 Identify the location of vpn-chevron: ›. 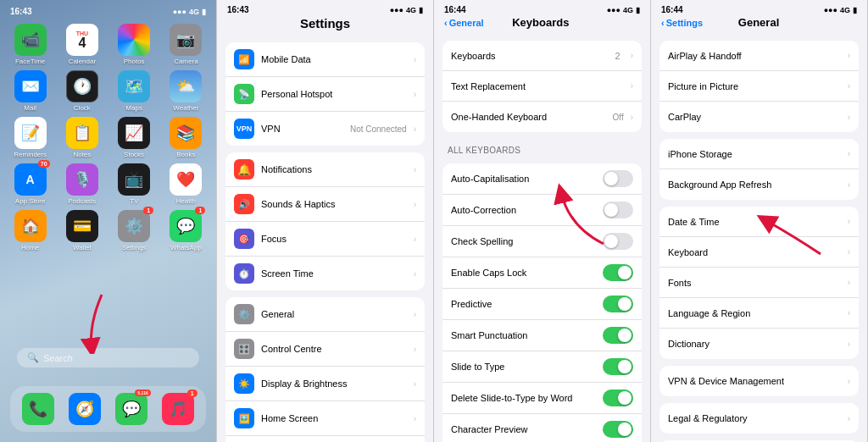
(415, 129).